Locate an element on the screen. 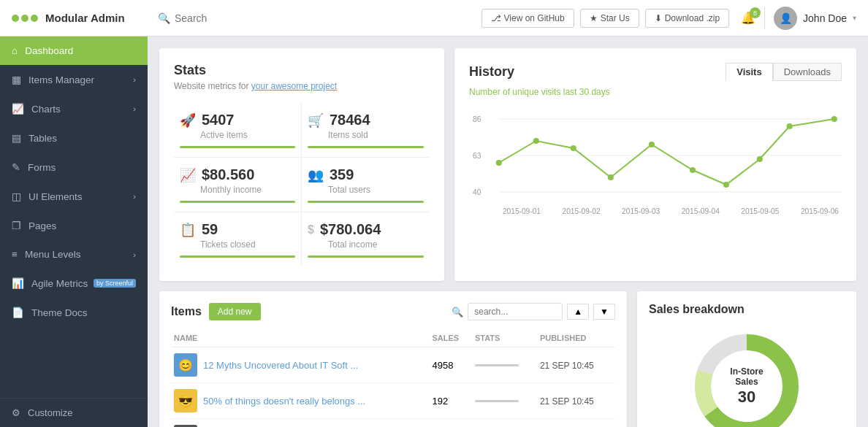 The height and width of the screenshot is (427, 868). github-button: ⎇ View on GitHub is located at coordinates (528, 18).